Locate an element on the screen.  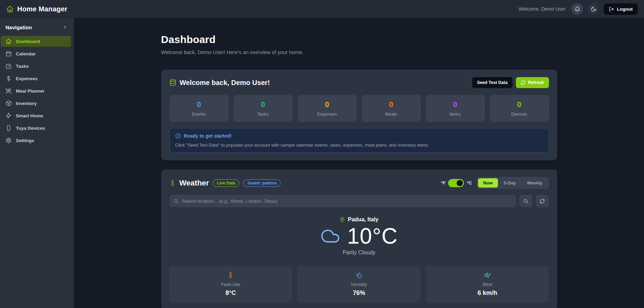
sidebar-item-inventory: Inventory is located at coordinates (36, 103).